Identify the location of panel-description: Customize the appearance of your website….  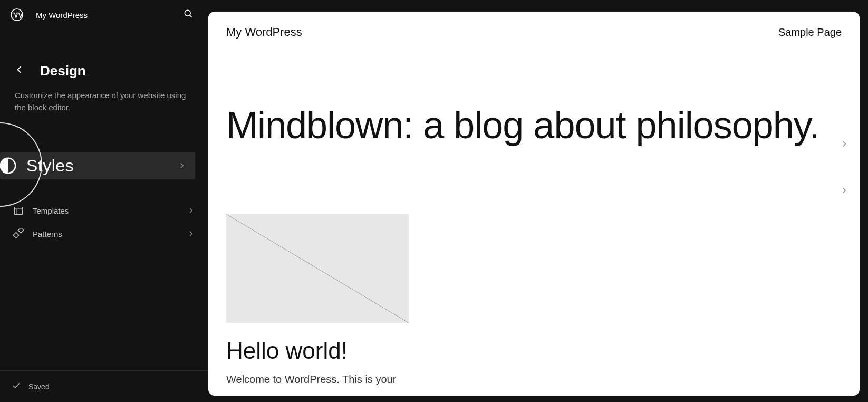
(104, 110).